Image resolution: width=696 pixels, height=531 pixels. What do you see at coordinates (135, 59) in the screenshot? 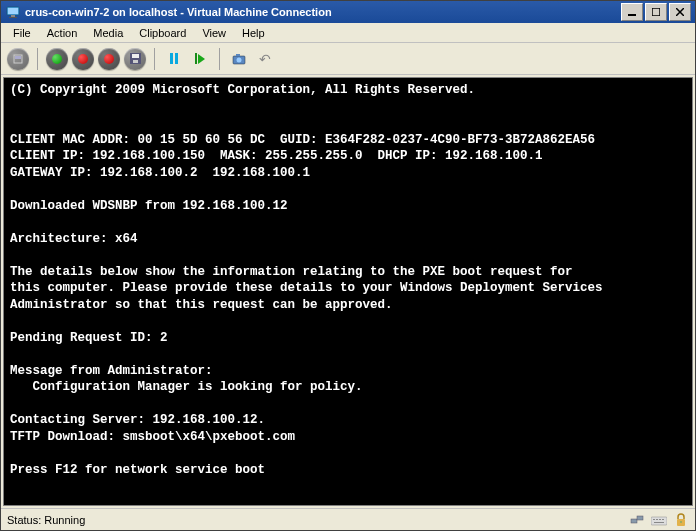
I see `save-button` at bounding box center [135, 59].